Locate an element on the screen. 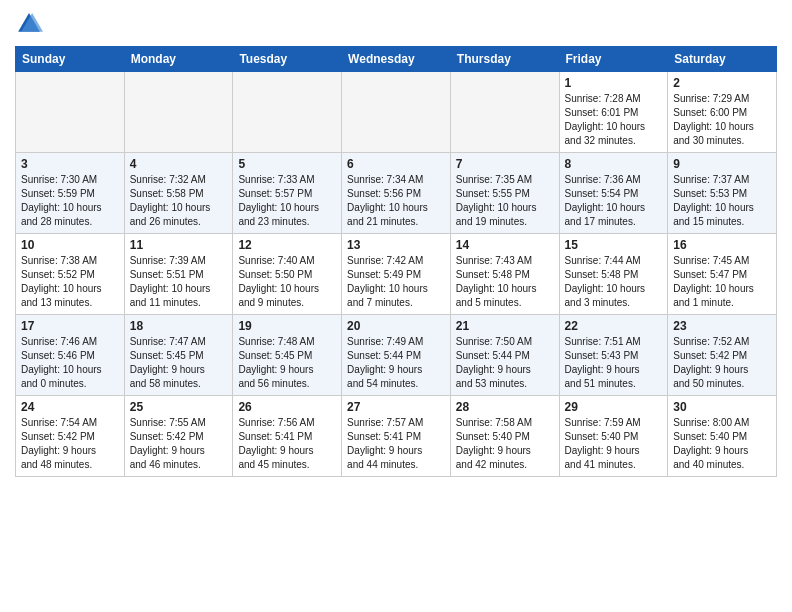 The width and height of the screenshot is (792, 612). calendar-day-cell: 21Sunrise: 7:50 AM Sunset: 5:44 PM Dayli… is located at coordinates (504, 356).